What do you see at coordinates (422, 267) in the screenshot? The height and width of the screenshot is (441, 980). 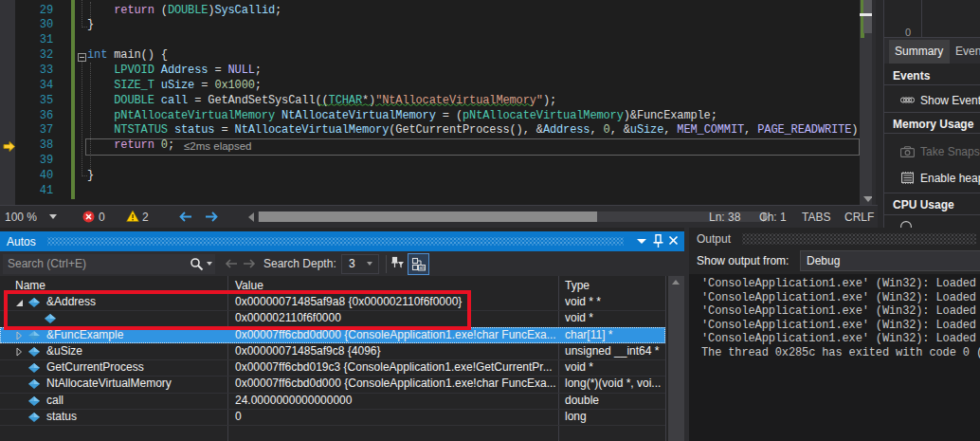 I see `svg-text: ab` at bounding box center [422, 267].